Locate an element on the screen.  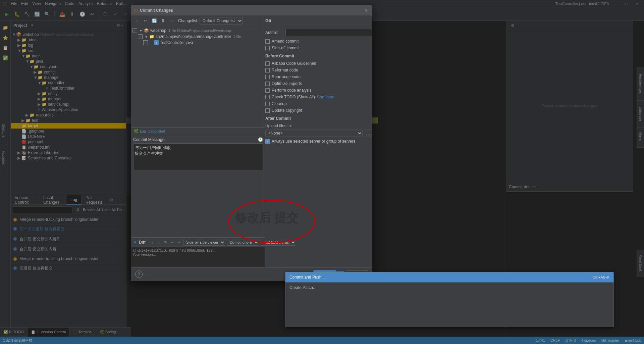
dialog-status-bar: 🌿 Log 1 modified is located at coordinates (198, 131).